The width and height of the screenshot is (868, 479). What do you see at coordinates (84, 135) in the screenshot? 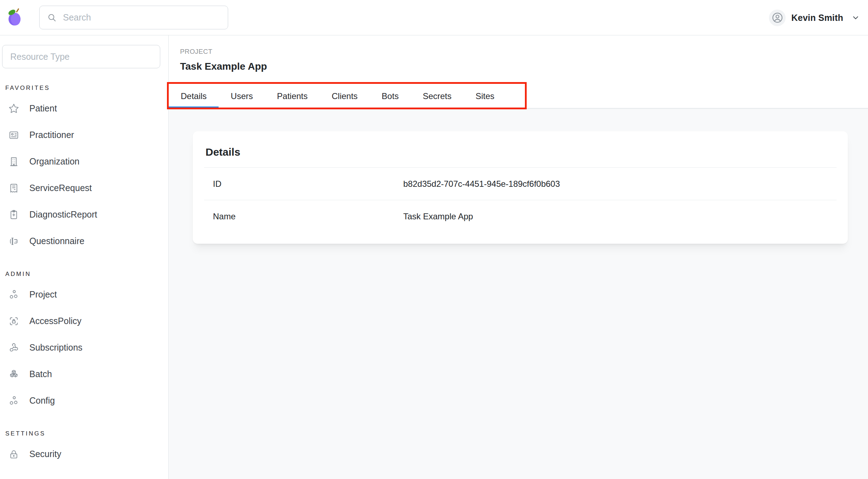
I see `sidebar-item-practitioner: Practitioner` at bounding box center [84, 135].